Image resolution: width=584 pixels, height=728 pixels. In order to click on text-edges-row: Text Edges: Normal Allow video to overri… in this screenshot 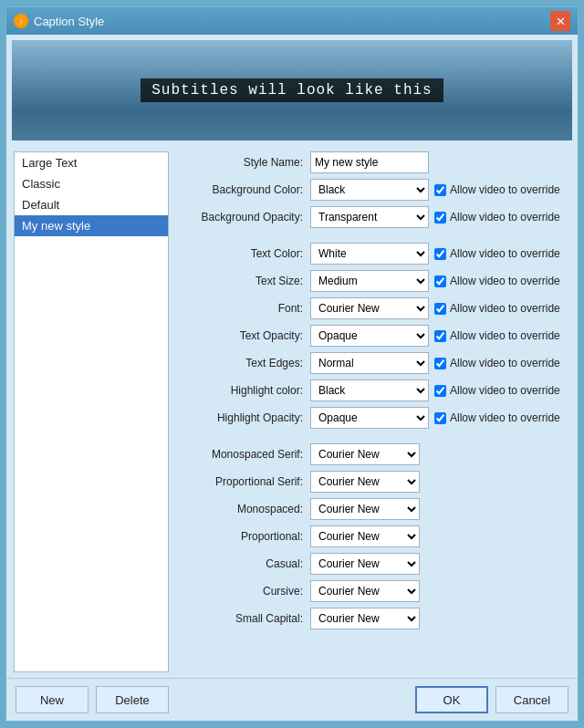, I will do `click(374, 363)`.